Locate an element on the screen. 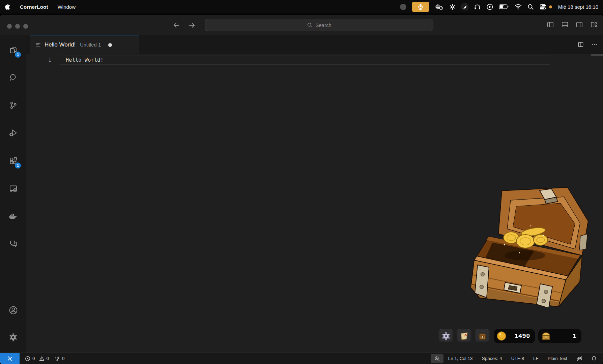  docker-status-icon is located at coordinates (439, 7).